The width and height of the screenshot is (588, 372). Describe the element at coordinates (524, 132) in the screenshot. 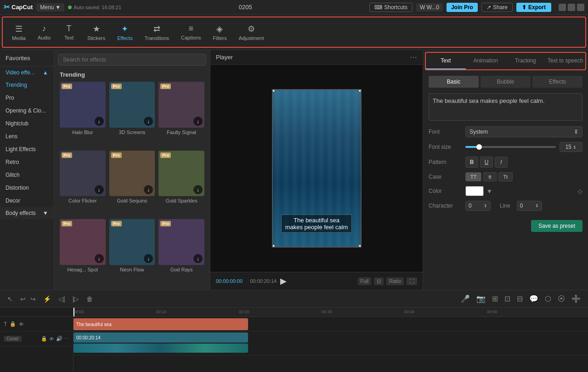

I see `font-select-dropdown: System ⇕` at that location.